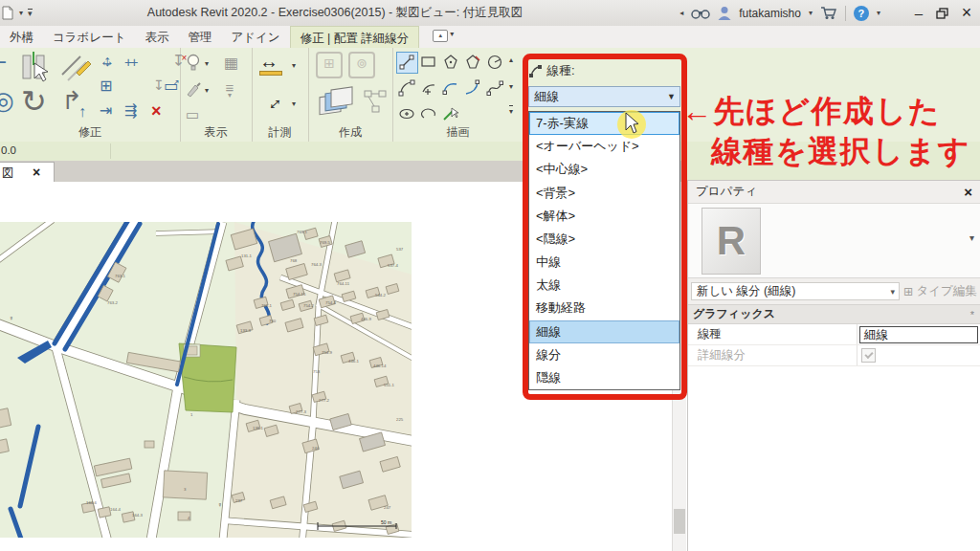  What do you see at coordinates (835, 241) in the screenshot?
I see `type-preview: R ▾` at bounding box center [835, 241].